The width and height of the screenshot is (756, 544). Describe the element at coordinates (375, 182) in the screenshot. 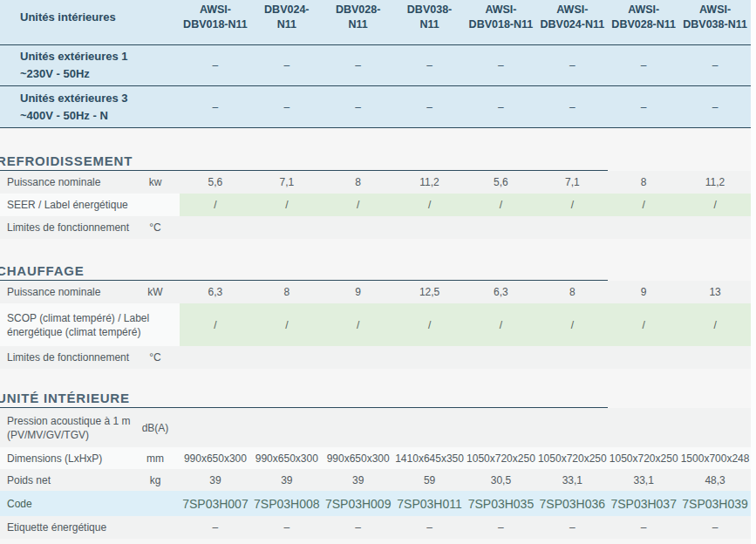

I see `table-row-cooling-power: Puissance nominale kw 5,6 7,1 8 11,2 5,6…` at that location.